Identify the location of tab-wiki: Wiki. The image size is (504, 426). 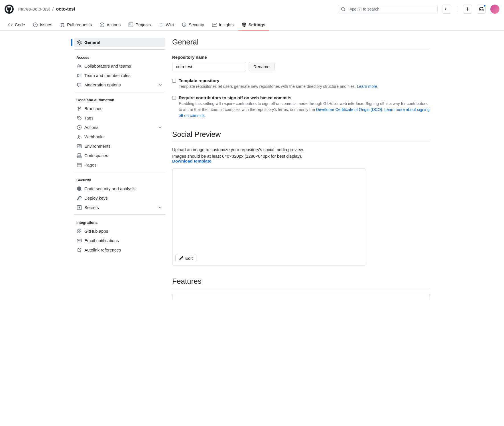
(166, 25).